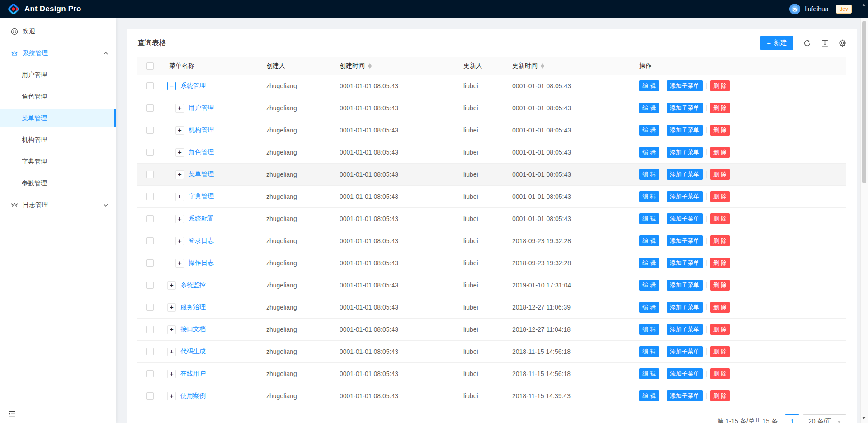  I want to click on menu-name-link: 机构管理, so click(201, 130).